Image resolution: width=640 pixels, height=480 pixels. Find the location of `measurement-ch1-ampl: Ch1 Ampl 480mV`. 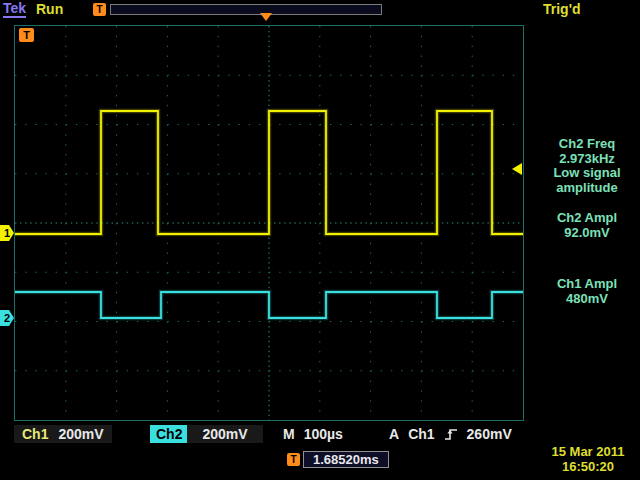

measurement-ch1-ampl: Ch1 Ampl 480mV is located at coordinates (587, 292).